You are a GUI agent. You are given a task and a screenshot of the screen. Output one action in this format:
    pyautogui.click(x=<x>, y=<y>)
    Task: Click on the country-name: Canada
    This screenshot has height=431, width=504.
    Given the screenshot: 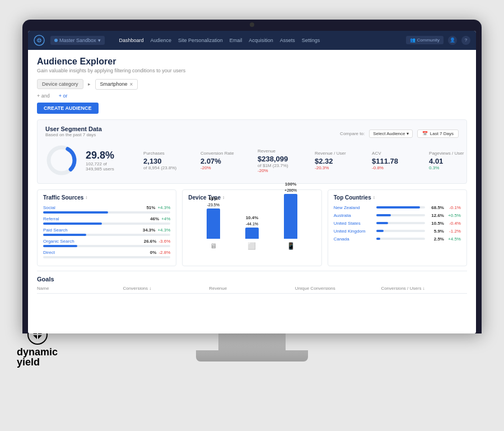 What is the action you would take?
    pyautogui.click(x=353, y=239)
    